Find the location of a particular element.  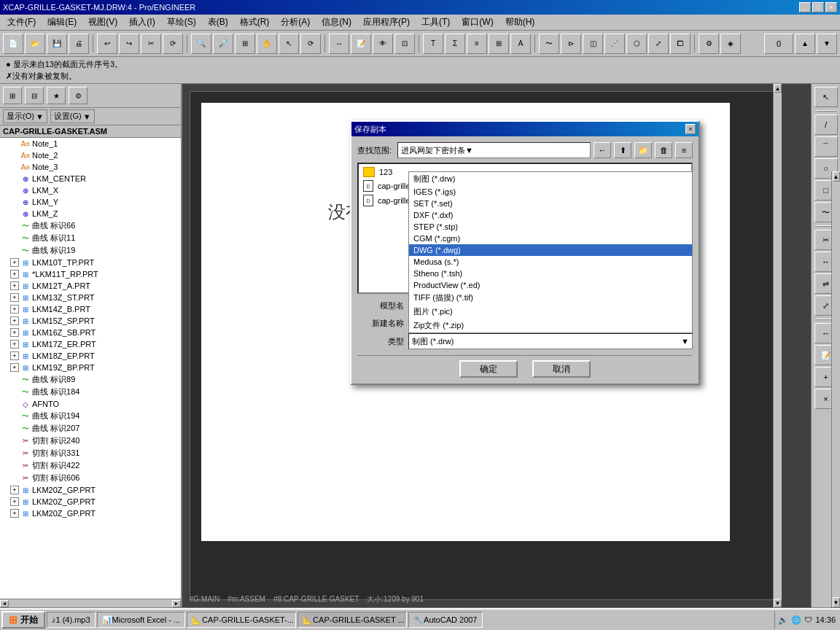

vscroll-down: ▼ is located at coordinates (777, 603).